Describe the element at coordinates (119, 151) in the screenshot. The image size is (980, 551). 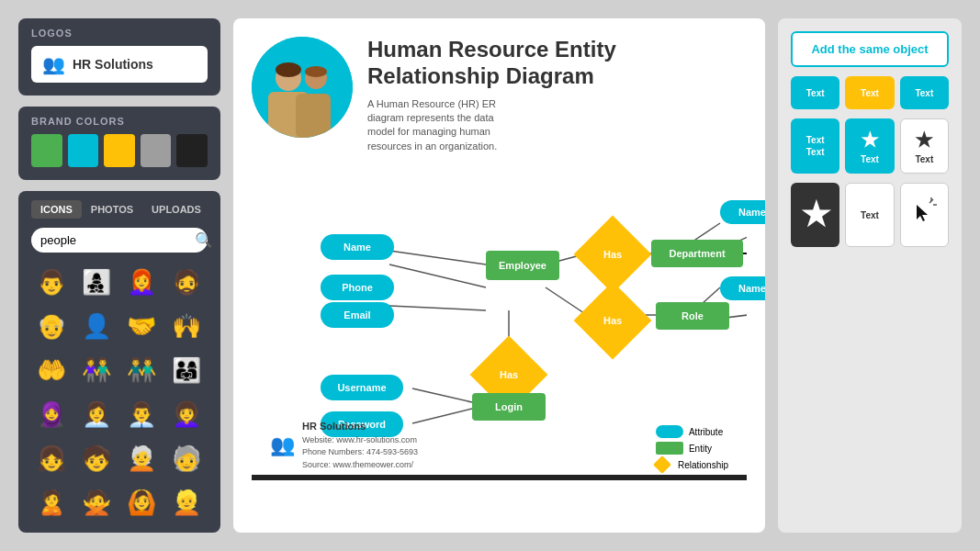
I see `swatch-yellow` at that location.